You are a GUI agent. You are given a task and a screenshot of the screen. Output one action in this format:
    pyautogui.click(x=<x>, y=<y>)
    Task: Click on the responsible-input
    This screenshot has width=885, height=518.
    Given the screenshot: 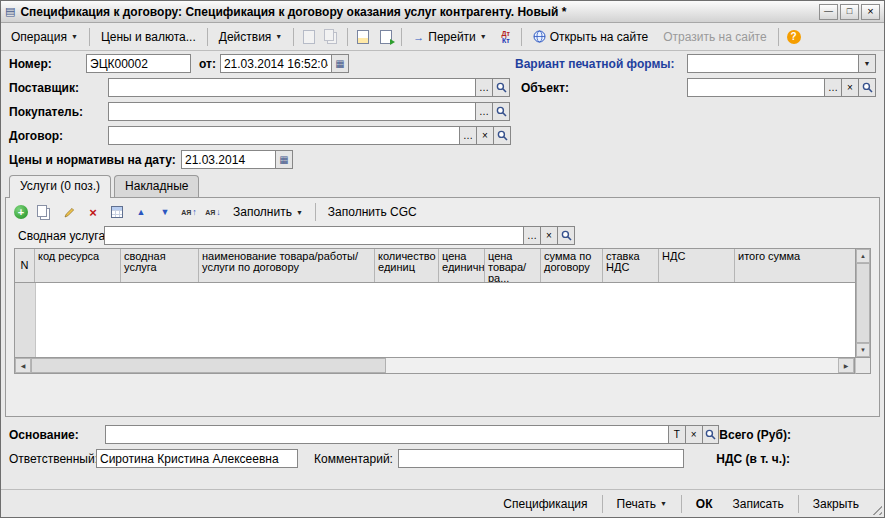 What is the action you would take?
    pyautogui.click(x=197, y=458)
    